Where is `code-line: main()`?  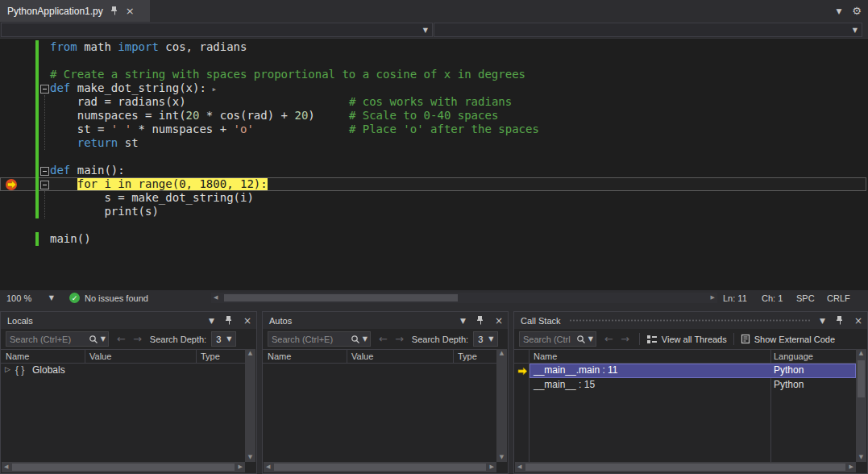
code-line: main() is located at coordinates (434, 239).